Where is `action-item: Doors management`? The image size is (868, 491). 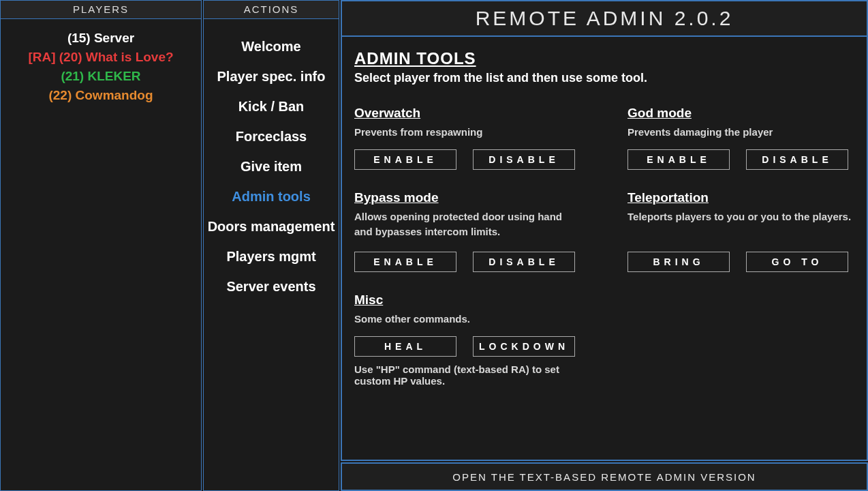 action-item: Doors management is located at coordinates (271, 226).